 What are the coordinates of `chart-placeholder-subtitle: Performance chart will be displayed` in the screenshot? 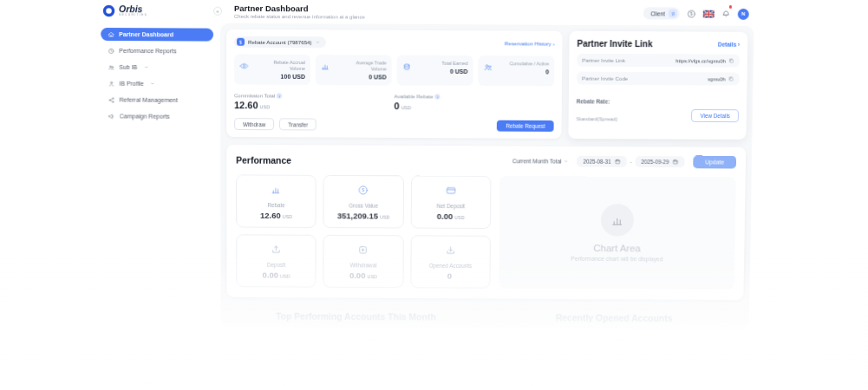 It's located at (617, 258).